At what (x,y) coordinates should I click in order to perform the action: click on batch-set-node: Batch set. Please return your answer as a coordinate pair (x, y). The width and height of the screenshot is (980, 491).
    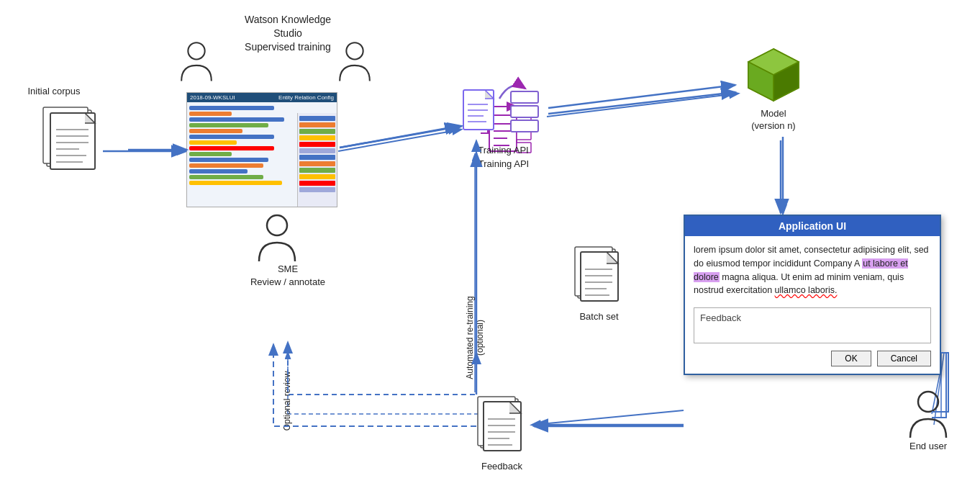
    Looking at the image, I should click on (599, 284).